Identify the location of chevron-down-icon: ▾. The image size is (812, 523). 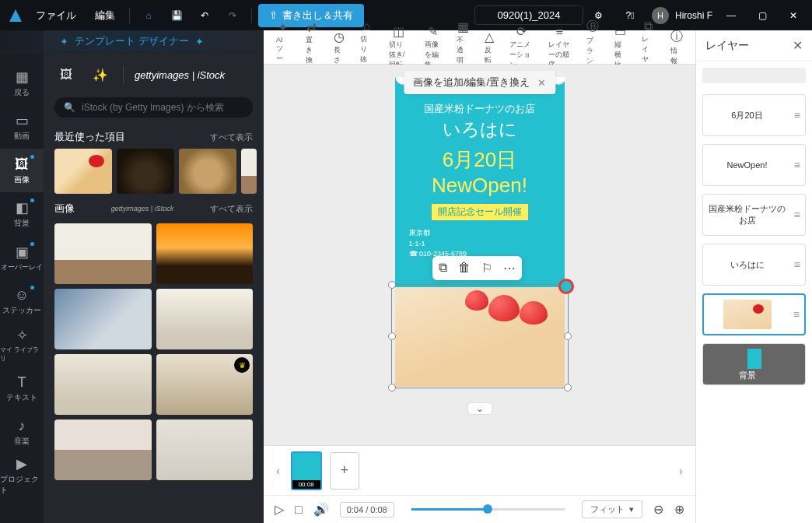
(632, 509).